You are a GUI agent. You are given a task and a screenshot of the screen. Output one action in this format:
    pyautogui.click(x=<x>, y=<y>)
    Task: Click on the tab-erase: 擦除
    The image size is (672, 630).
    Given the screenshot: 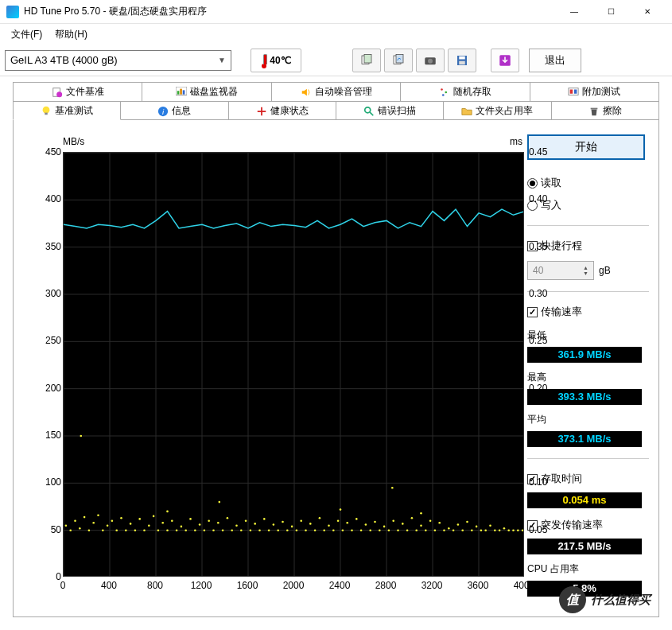 What is the action you would take?
    pyautogui.click(x=606, y=111)
    